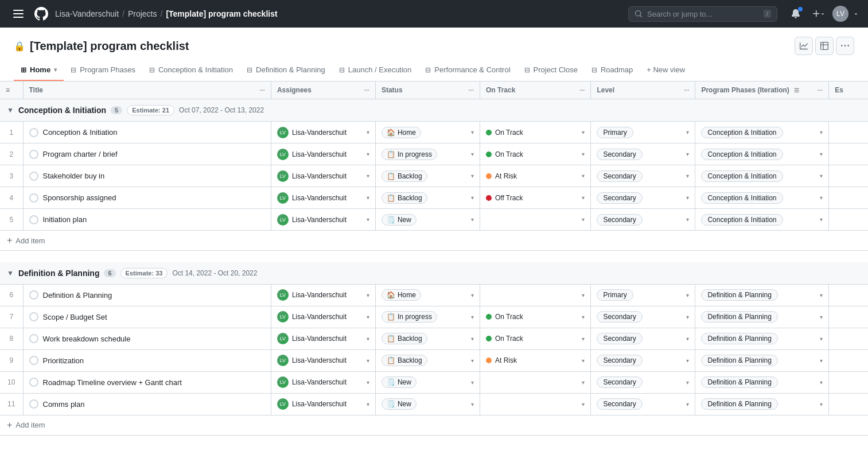 This screenshot has height=470, width=868. What do you see at coordinates (468, 70) in the screenshot?
I see `tab-performance-control: ⊟ Performance & Control` at bounding box center [468, 70].